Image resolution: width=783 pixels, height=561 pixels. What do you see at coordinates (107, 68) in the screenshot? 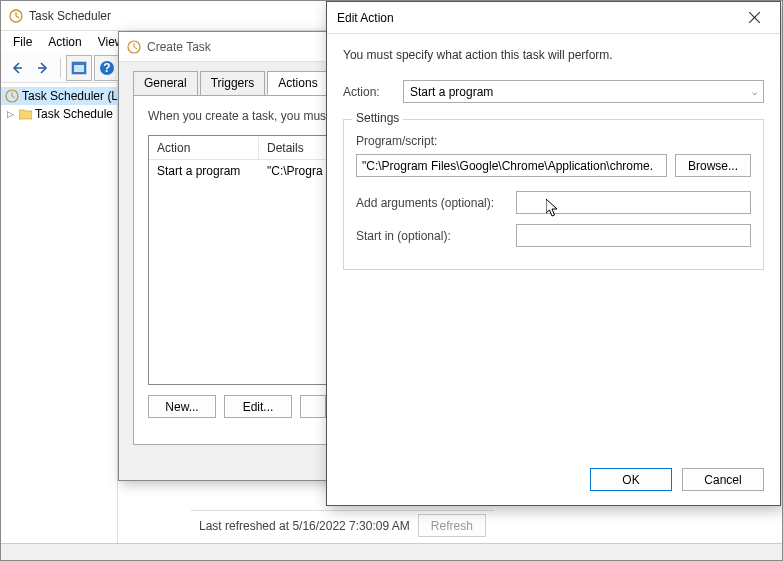
I see `toolbar-help-icon: ?` at bounding box center [107, 68].